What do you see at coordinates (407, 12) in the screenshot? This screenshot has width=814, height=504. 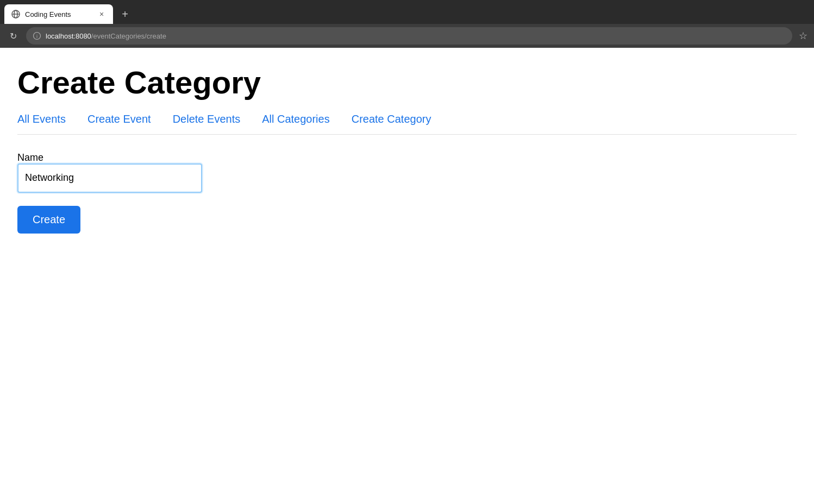 I see `tab-bar: Coding Events × +` at bounding box center [407, 12].